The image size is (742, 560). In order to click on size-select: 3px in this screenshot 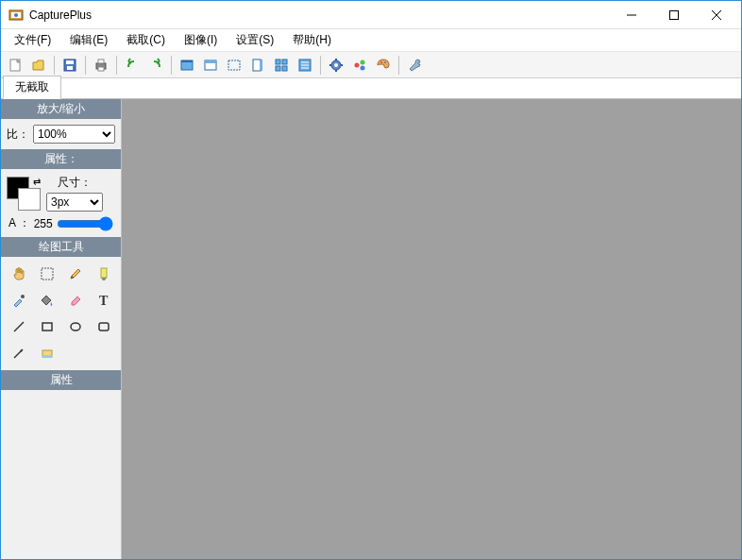, I will do `click(75, 202)`.